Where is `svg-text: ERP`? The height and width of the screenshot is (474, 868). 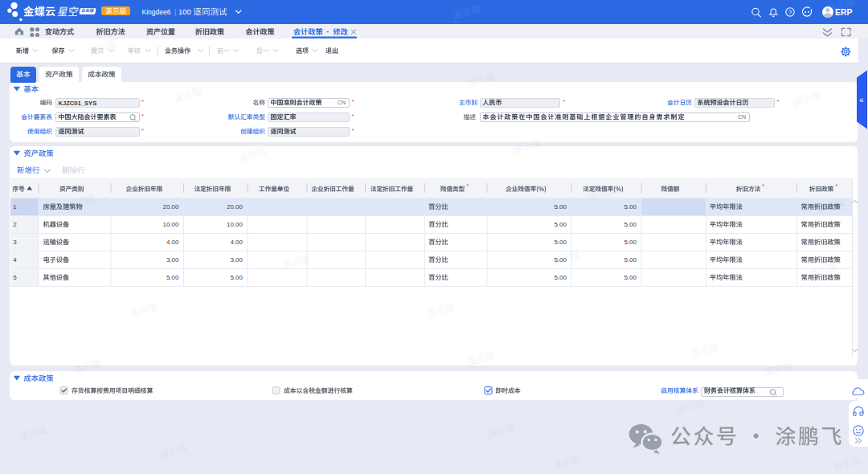 svg-text: ERP is located at coordinates (844, 12).